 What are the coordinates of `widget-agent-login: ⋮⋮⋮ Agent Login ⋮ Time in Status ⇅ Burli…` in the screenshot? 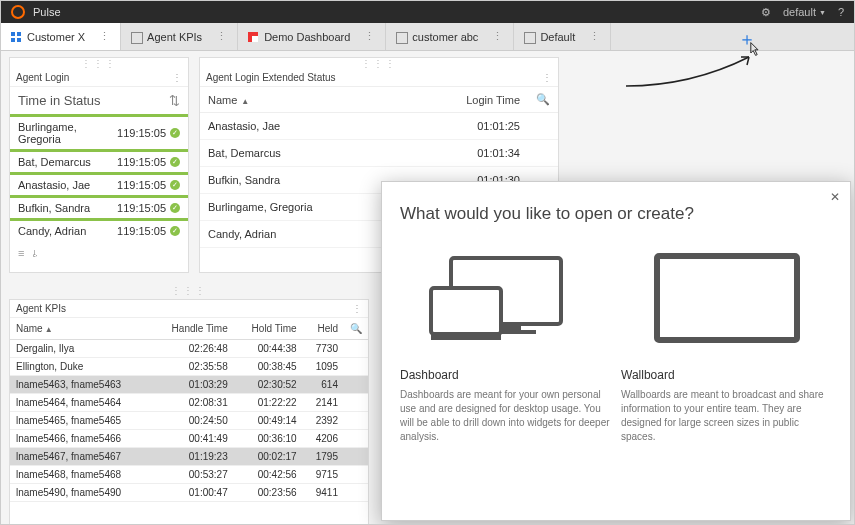 It's located at (99, 165).